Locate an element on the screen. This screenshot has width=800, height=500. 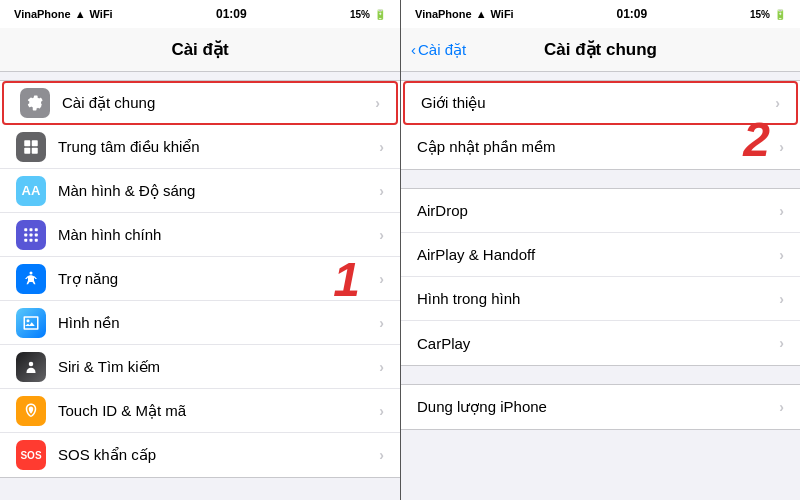
item-label-touchid: Touch ID & Mật mã is located at coordinates (218, 411).